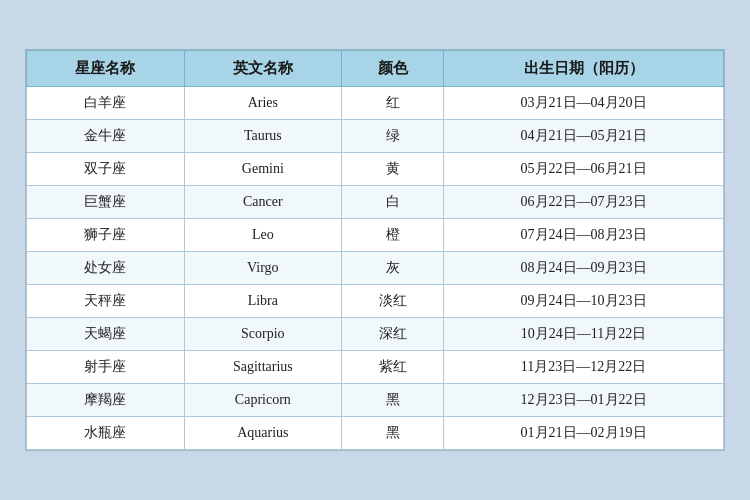 This screenshot has height=500, width=750. I want to click on table-cell-9-2: 黑, so click(393, 400).